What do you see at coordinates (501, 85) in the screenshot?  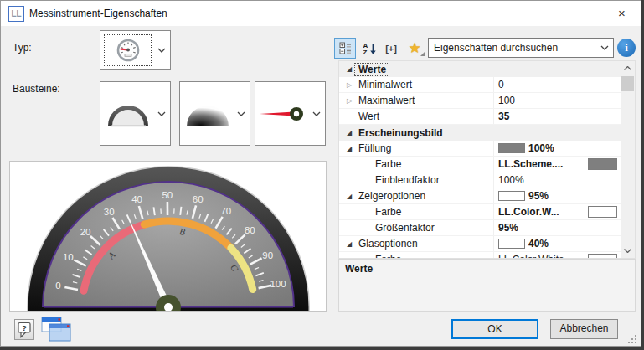 I see `property-value: 0` at bounding box center [501, 85].